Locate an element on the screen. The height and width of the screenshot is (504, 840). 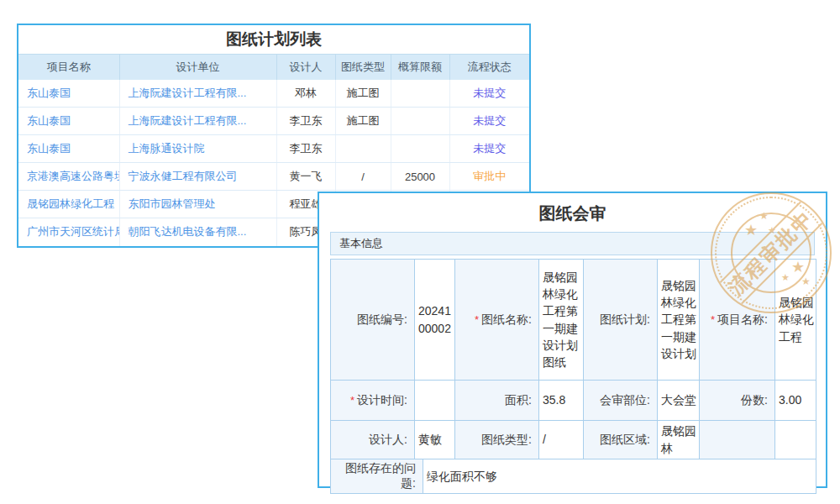
col-header-type: 图纸类型 is located at coordinates (363, 67).